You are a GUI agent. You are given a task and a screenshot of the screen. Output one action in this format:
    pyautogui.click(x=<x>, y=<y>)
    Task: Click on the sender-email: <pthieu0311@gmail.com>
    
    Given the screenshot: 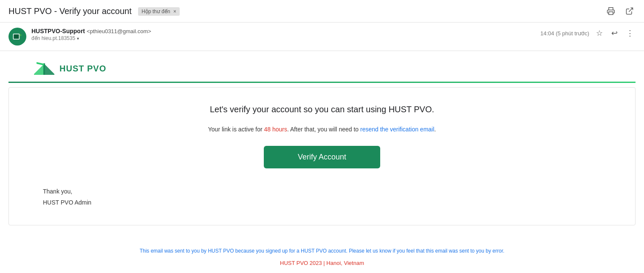 What is the action you would take?
    pyautogui.click(x=119, y=31)
    